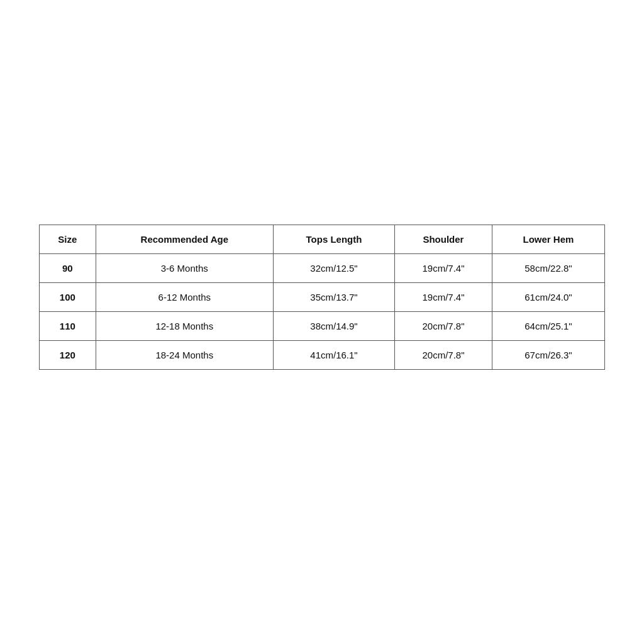 Image resolution: width=644 pixels, height=644 pixels. What do you see at coordinates (68, 355) in the screenshot?
I see `cell-size: 120` at bounding box center [68, 355].